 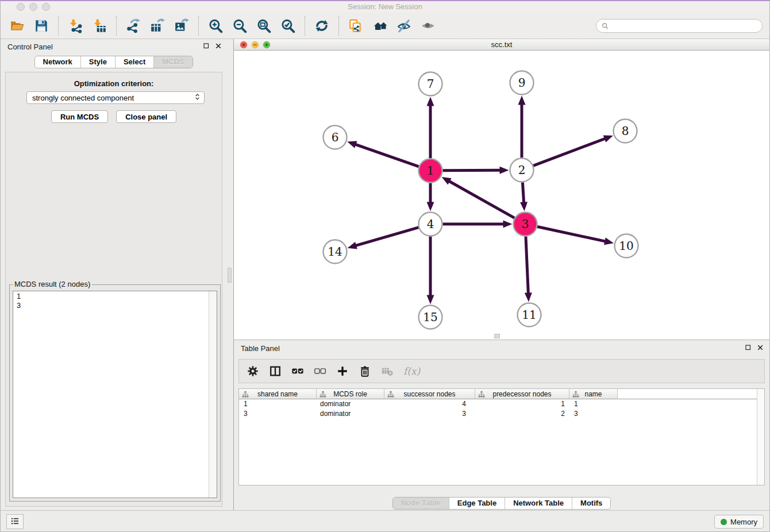 What do you see at coordinates (213, 394) in the screenshot?
I see `result-list-scrollbar` at bounding box center [213, 394].